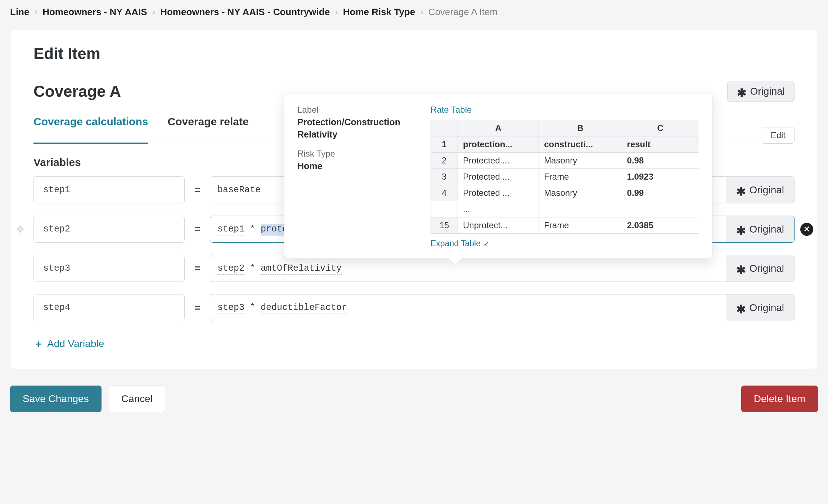 The height and width of the screenshot is (504, 828). Describe the element at coordinates (502, 307) in the screenshot. I see `expression-field: step3 * deductibleFactor ✱ Original` at that location.